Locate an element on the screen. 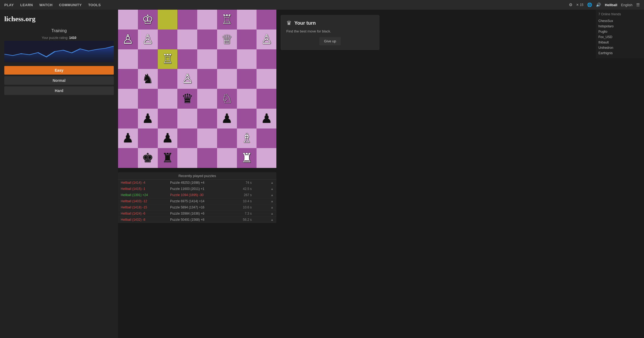 This screenshot has height=338, width=644. puzzle-row: Hellball (1424) -6 Puzzle 33984 (1636) +… is located at coordinates (197, 214).